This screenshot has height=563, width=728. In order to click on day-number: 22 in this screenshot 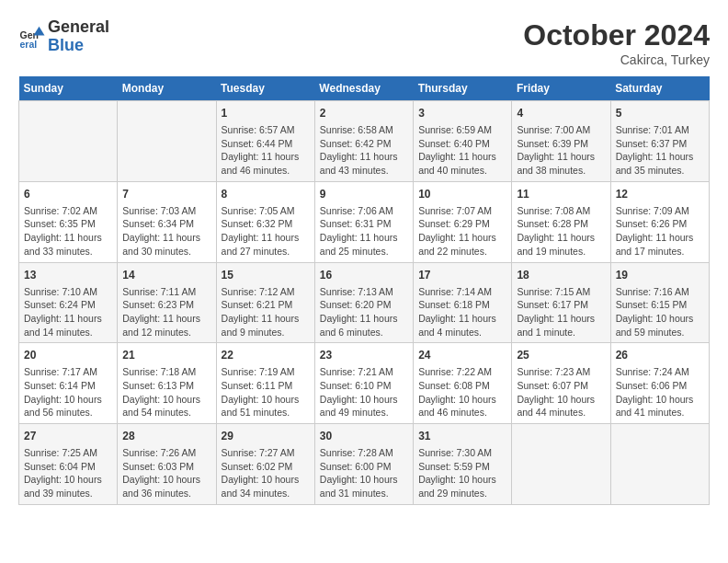, I will do `click(266, 355)`.